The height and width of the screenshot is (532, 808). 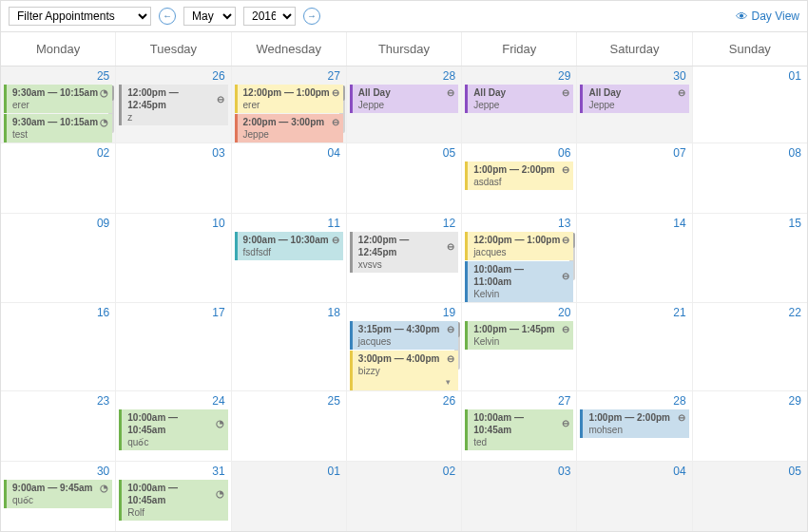 I want to click on day-cell: 25, so click(x=289, y=426).